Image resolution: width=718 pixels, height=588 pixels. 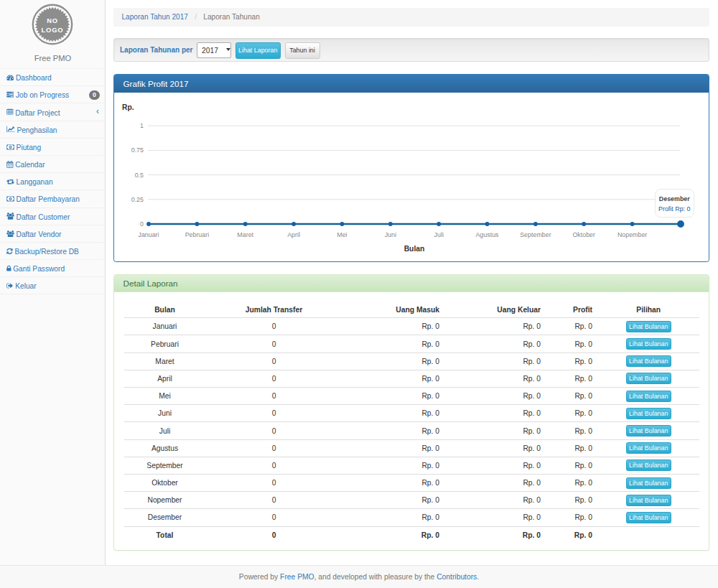 I want to click on svg-text: LOGO, so click(x=53, y=30).